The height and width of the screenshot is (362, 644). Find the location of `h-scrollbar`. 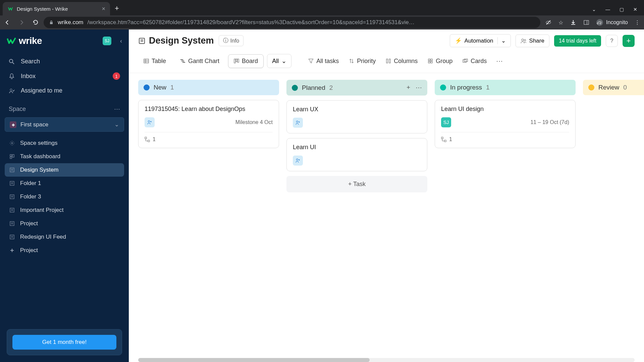

h-scrollbar is located at coordinates (386, 360).